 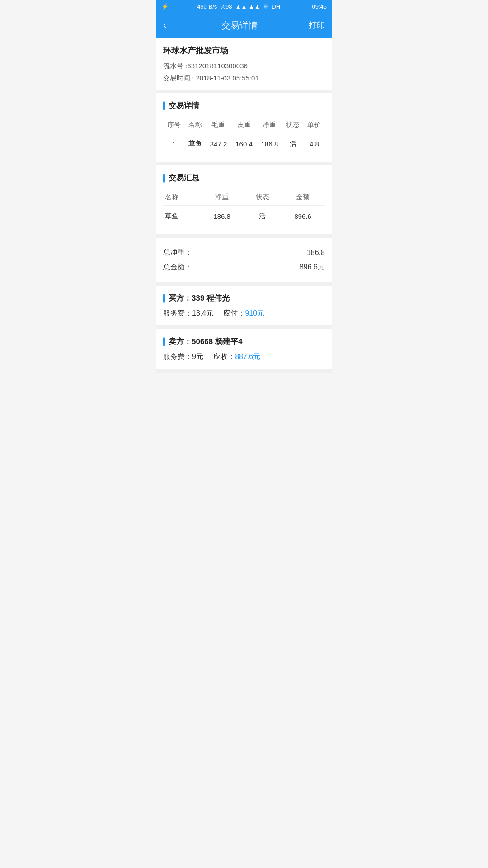 What do you see at coordinates (314, 144) in the screenshot?
I see `cell-unit-price: 4.8` at bounding box center [314, 144].